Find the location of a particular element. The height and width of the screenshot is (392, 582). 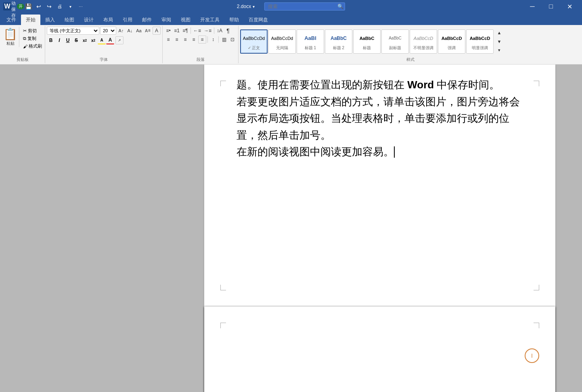

decrease-indent-button: ←≡ is located at coordinates (197, 31).